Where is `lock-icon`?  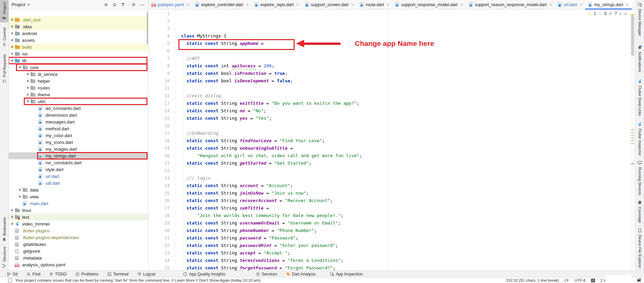 lock-icon is located at coordinates (639, 280).